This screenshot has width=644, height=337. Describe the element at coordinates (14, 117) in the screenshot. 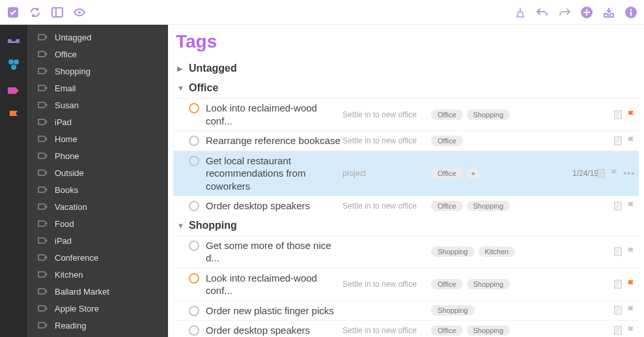

I see `flagged-tab-icon` at that location.